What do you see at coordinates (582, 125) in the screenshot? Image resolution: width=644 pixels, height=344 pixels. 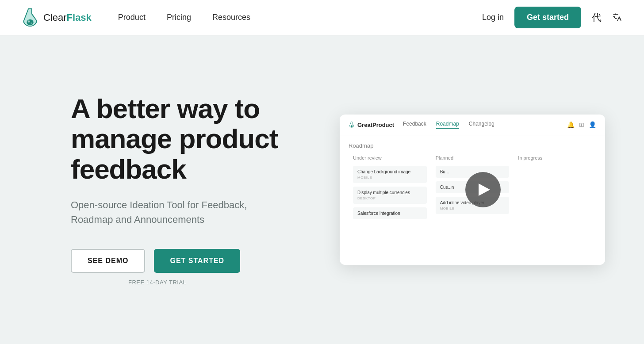 I see `grid-icon: ⊞` at bounding box center [582, 125].